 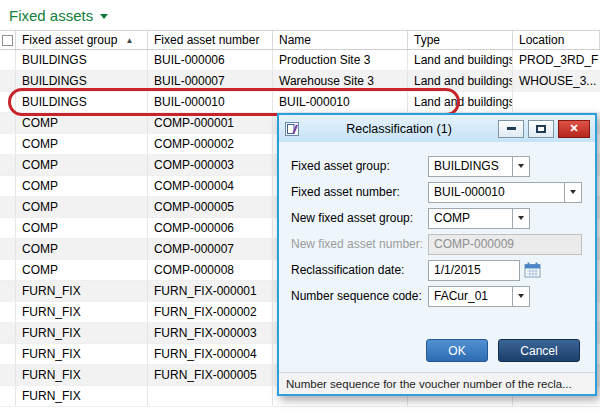 What do you see at coordinates (436, 166) in the screenshot?
I see `field-row: Fixed asset group: BUILDINGS` at bounding box center [436, 166].